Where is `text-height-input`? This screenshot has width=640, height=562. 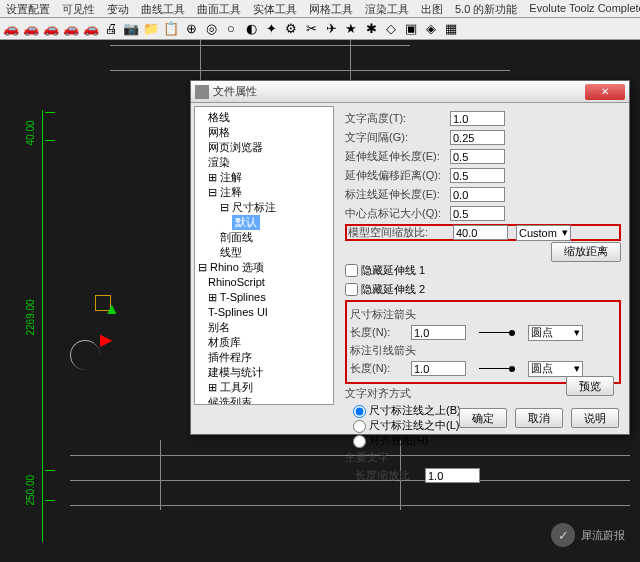 text-height-input is located at coordinates (478, 118).